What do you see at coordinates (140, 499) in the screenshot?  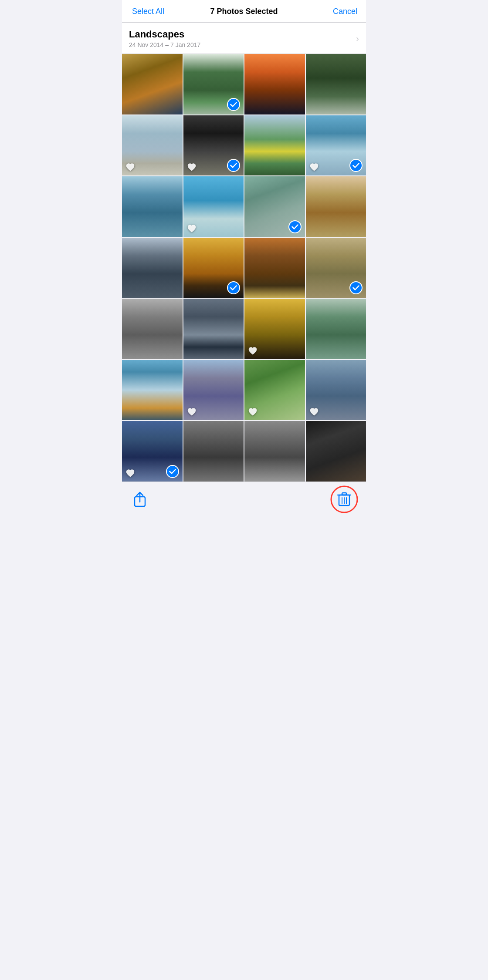 I see `share-icon` at bounding box center [140, 499].